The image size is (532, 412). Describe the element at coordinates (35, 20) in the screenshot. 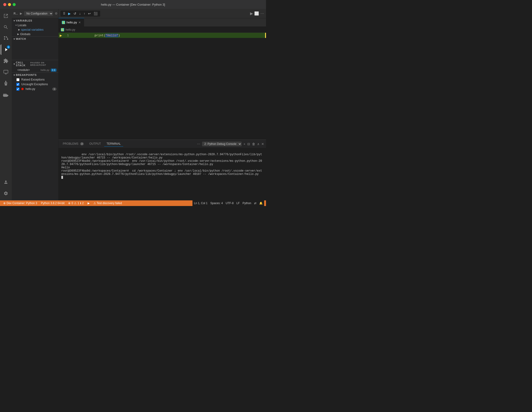

I see `variables-header: ▾ VARIABLES` at that location.